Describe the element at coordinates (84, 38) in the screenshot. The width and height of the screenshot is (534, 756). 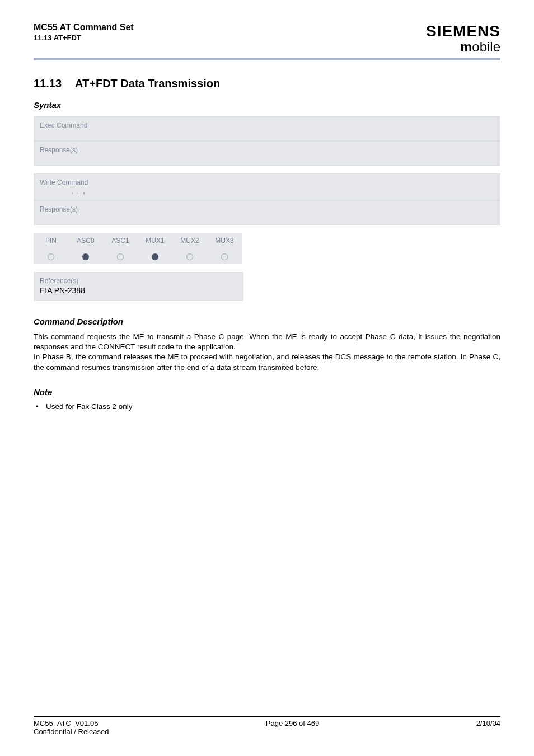
I see `doc-subtitle: 11.13 AT+FDT` at that location.